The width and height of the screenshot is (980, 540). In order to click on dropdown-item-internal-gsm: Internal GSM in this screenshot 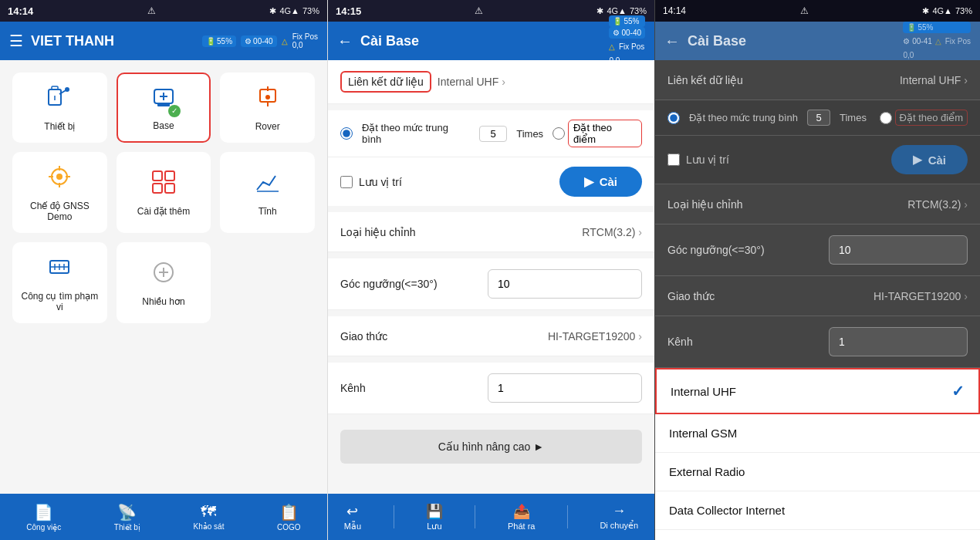, I will do `click(818, 434)`.